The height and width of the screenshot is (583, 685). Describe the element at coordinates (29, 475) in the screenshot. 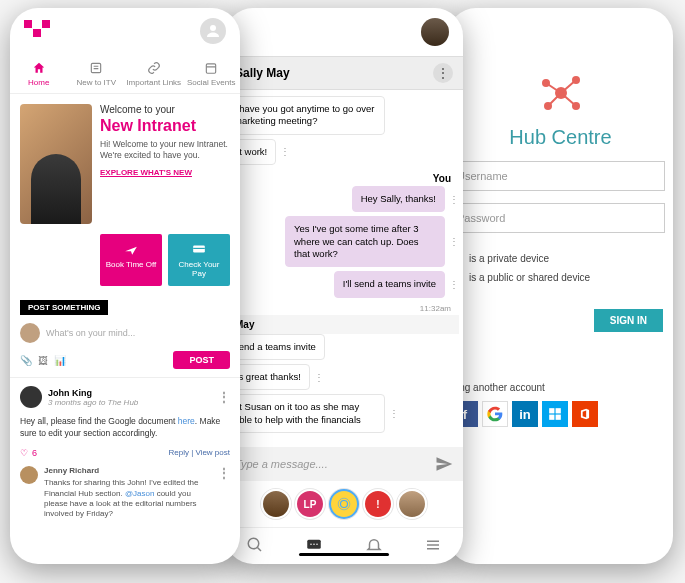

I see `comment-avatar` at that location.